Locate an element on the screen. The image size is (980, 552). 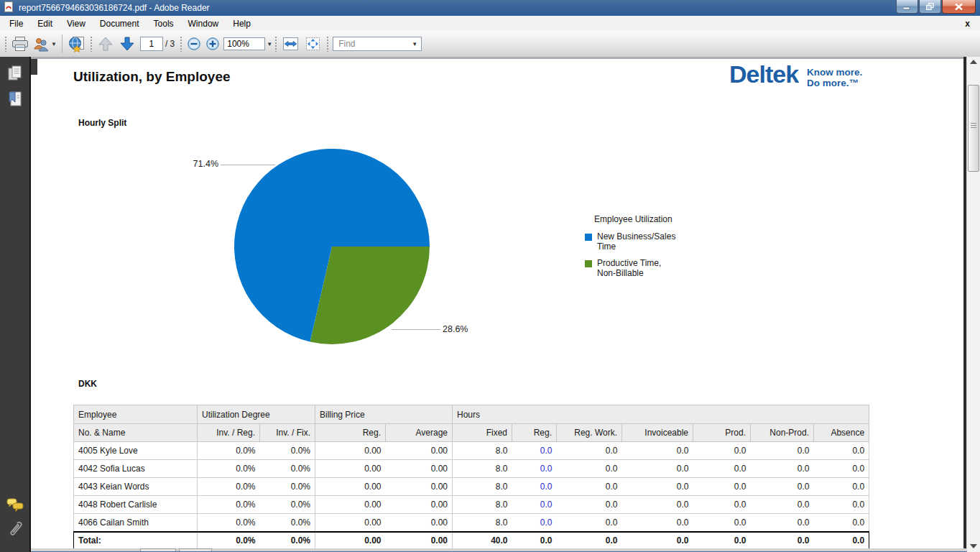
legend-item-1: Productive Time, Non-Billable is located at coordinates (632, 268).